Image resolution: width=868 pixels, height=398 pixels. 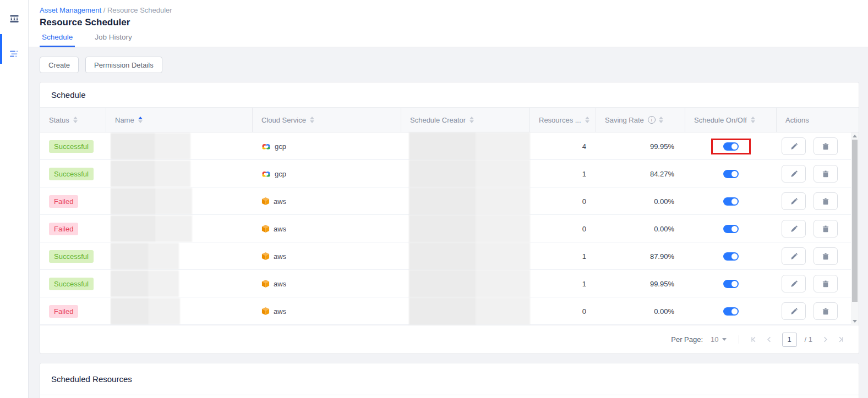 I want to click on scrollbar-thumb, so click(x=855, y=221).